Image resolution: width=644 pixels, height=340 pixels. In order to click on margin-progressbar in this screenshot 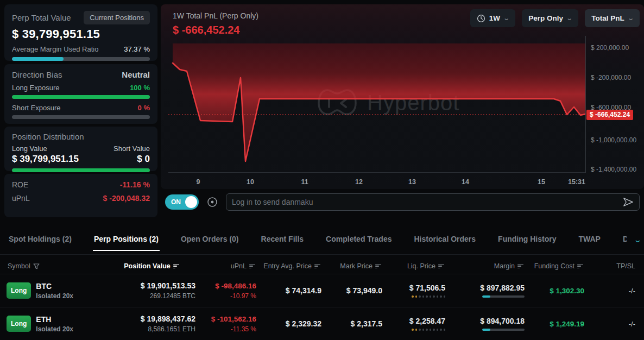, I will do `click(503, 330)`.